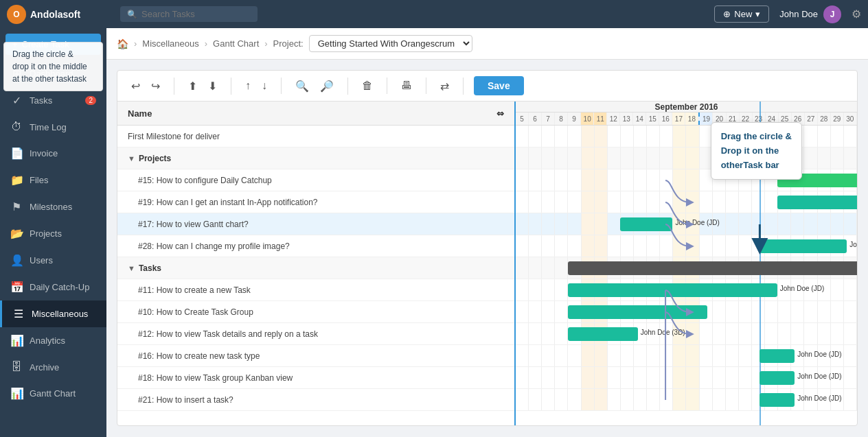  Describe the element at coordinates (697, 222) in the screenshot. I see `bar-assignee-label: John Doe (JD)` at that location.